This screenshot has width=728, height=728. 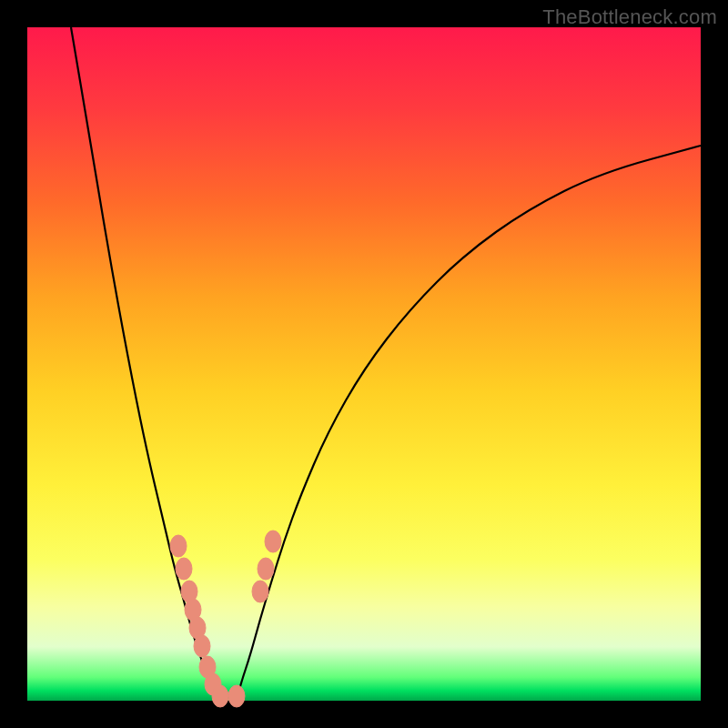 I want to click on right-branch-markers, so click(x=255, y=619).